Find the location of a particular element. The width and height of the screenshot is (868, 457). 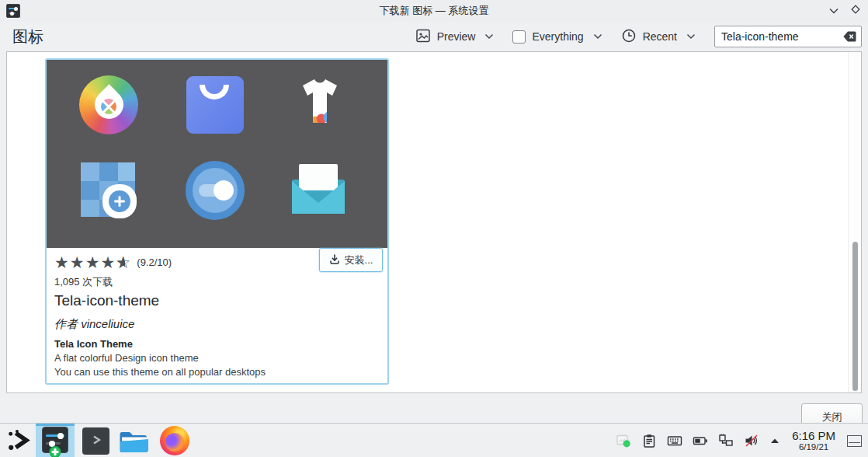

plus-badge-icon is located at coordinates (56, 452).